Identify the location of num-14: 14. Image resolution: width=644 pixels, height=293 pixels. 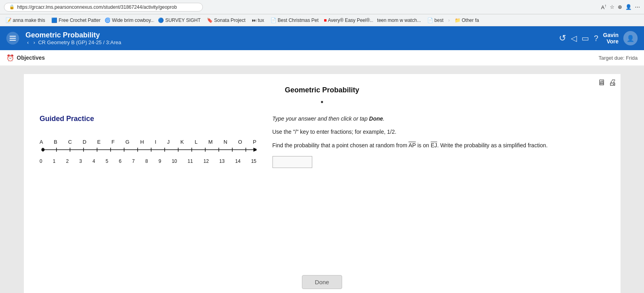
(238, 161).